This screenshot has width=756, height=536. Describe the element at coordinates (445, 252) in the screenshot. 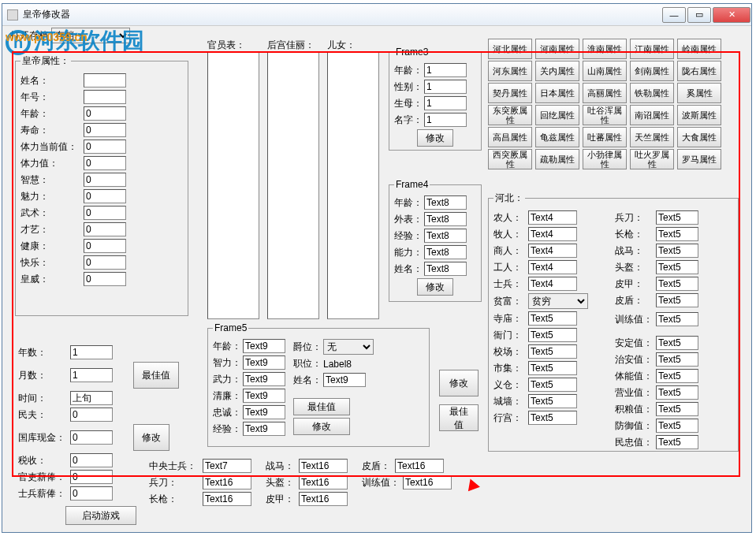

I see `f4-abil-input` at that location.